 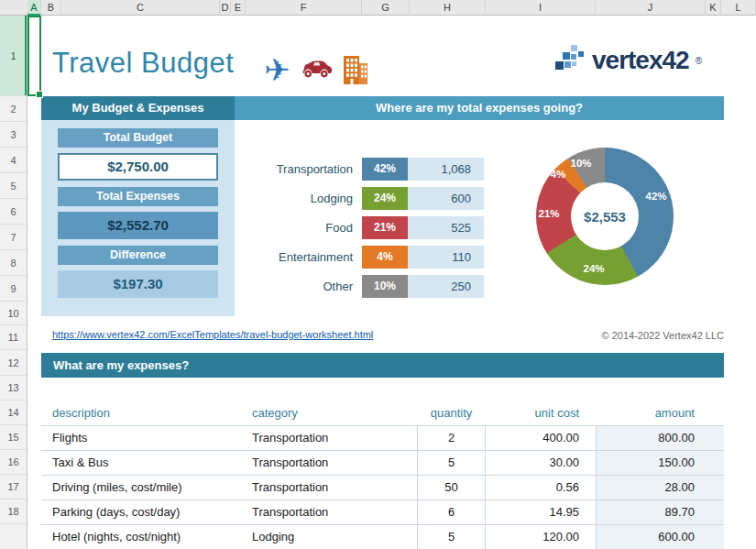 What do you see at coordinates (13, 186) in the screenshot?
I see `row-header-5: 5` at bounding box center [13, 186].